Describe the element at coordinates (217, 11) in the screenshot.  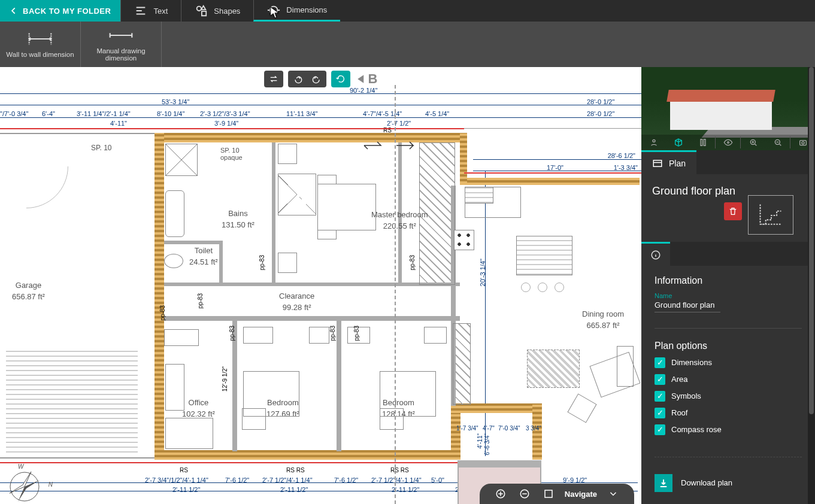
I see `tab-shapes: Shapes` at that location.